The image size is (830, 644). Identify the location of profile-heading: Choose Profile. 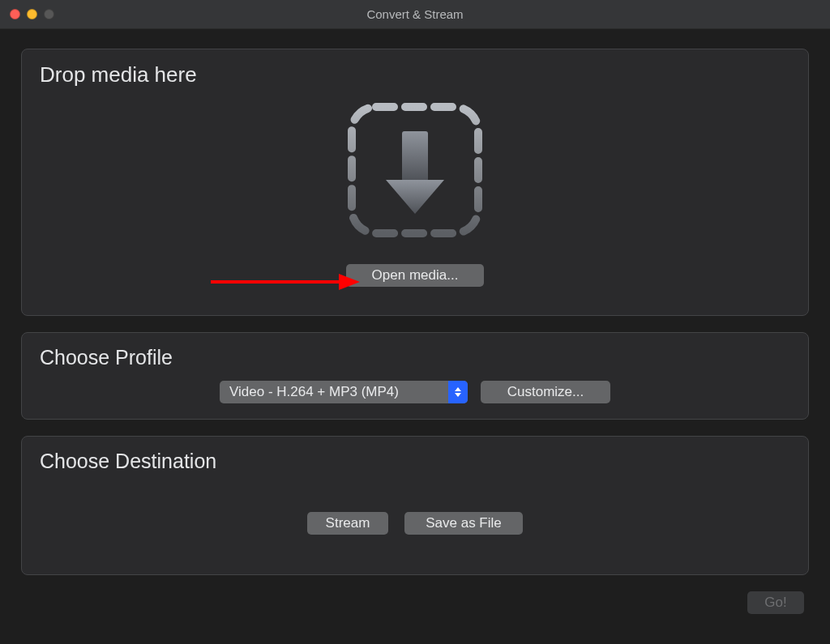
(415, 352).